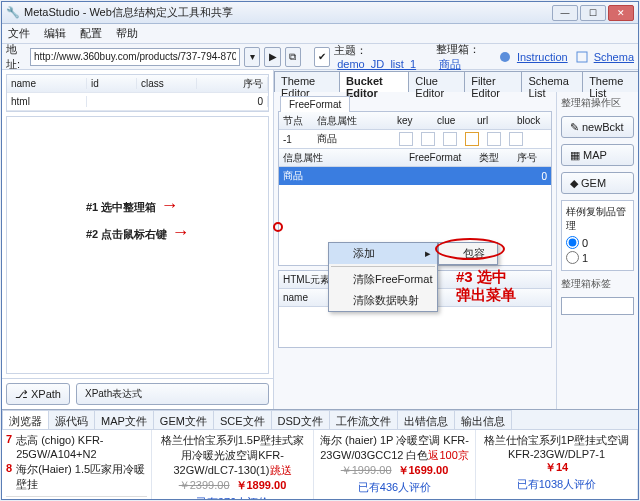  I want to click on bucket-row-selected: 商品 0, so click(415, 176).